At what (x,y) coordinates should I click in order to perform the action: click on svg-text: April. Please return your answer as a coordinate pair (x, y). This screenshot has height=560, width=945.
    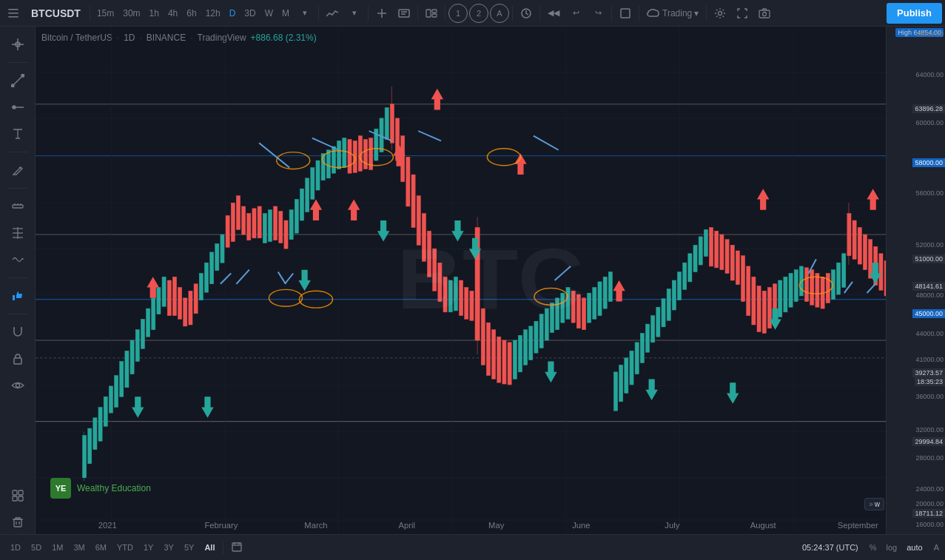
    Looking at the image, I should click on (407, 526).